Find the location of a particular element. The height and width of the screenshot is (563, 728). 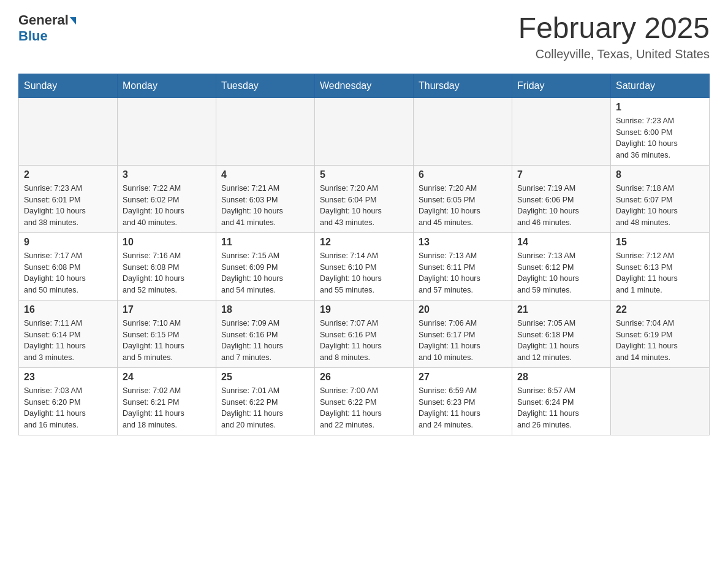

day-info: Sunrise: 7:18 AM Sunset: 6:07 PM Dayligh… is located at coordinates (660, 206).